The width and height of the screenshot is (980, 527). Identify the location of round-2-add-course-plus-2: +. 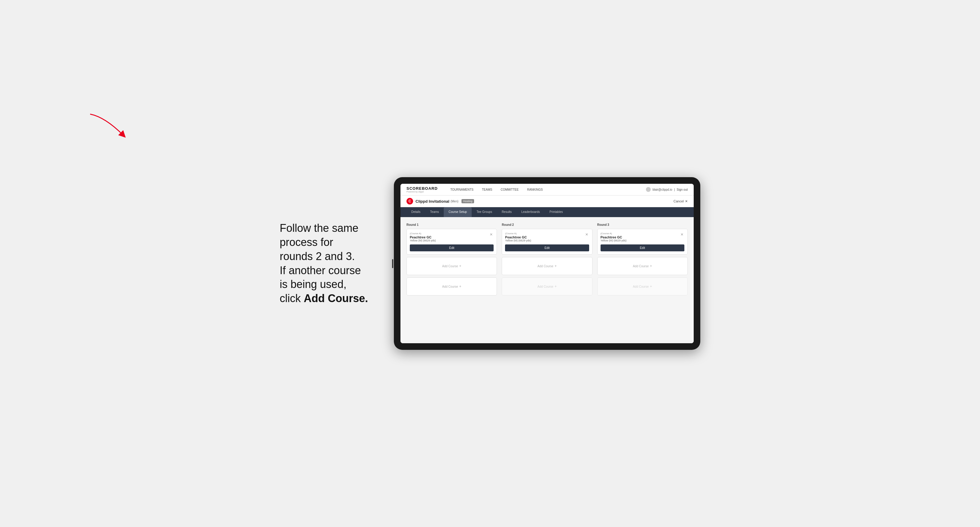
(555, 287).